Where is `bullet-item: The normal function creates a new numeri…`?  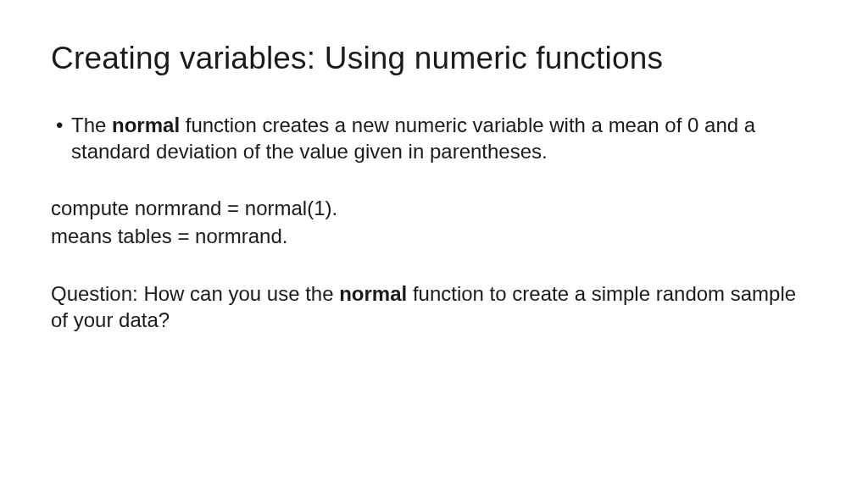 bullet-item: The normal function creates a new numeri… is located at coordinates (434, 138).